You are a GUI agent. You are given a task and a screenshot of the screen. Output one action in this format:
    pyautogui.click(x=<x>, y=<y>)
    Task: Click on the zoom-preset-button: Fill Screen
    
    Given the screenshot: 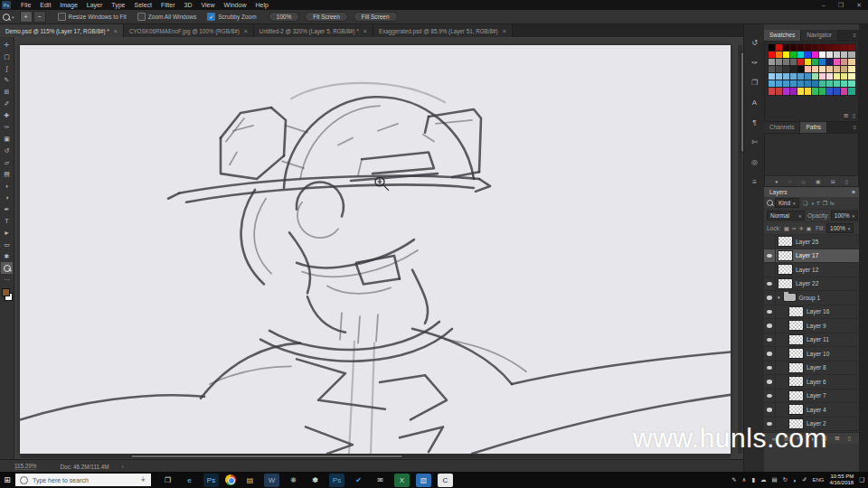 What is the action you would take?
    pyautogui.click(x=376, y=16)
    